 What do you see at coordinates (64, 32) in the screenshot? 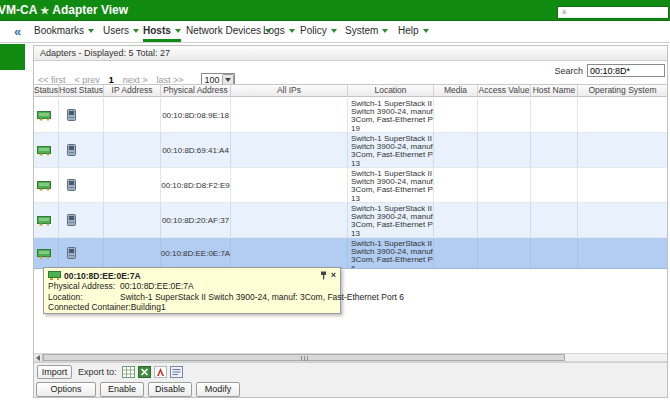
I see `menu-bookmarks: Bookmarks` at bounding box center [64, 32].